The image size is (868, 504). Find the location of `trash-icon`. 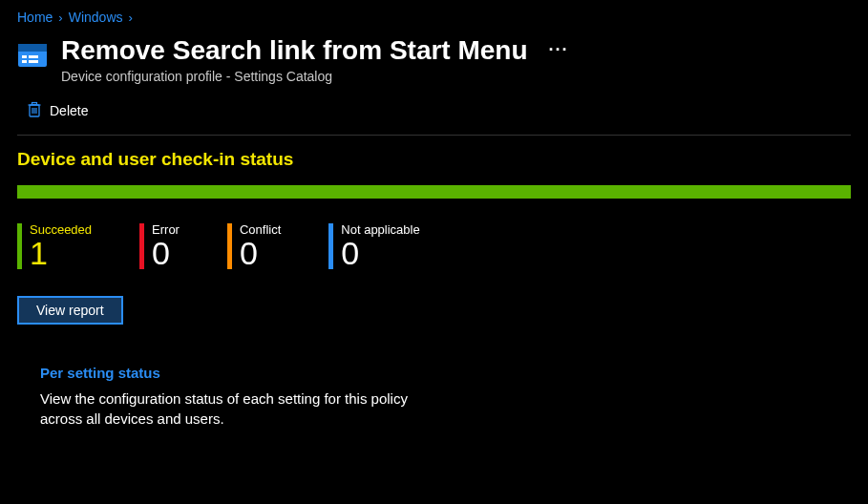

trash-icon is located at coordinates (34, 111).